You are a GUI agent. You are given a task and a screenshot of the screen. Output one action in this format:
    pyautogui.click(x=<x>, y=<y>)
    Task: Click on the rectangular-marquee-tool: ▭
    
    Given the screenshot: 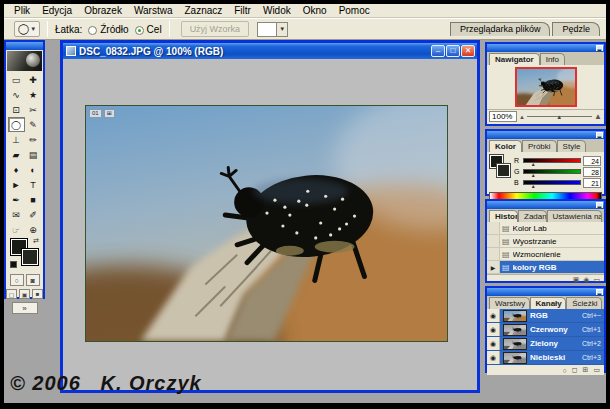 What is the action you would take?
    pyautogui.click(x=16, y=80)
    